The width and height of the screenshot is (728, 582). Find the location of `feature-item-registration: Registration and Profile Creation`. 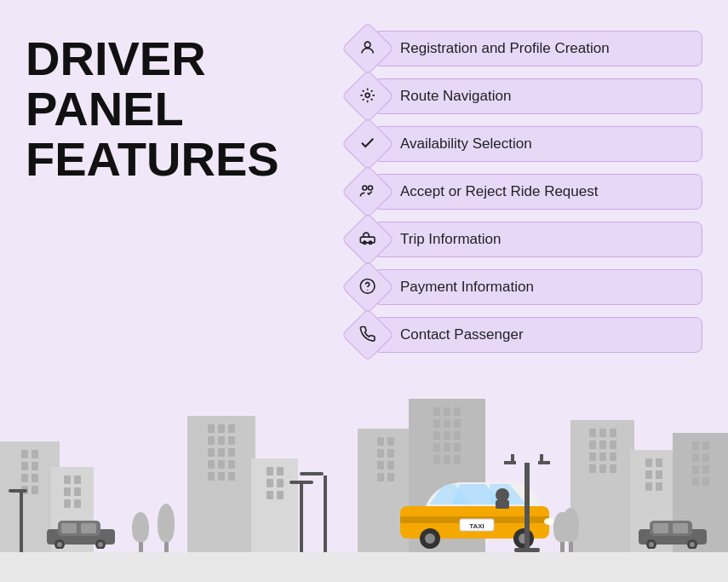

feature-item-registration: Registration and Profile Creation is located at coordinates (526, 49).